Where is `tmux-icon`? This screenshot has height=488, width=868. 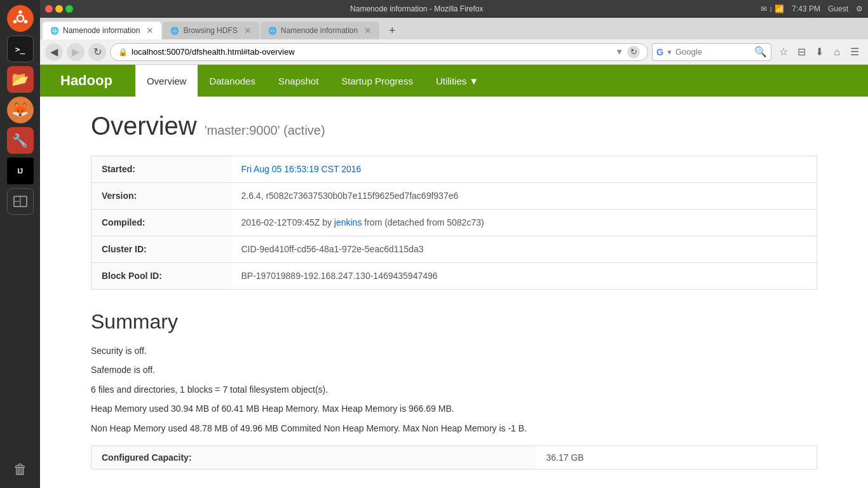
tmux-icon is located at coordinates (20, 201).